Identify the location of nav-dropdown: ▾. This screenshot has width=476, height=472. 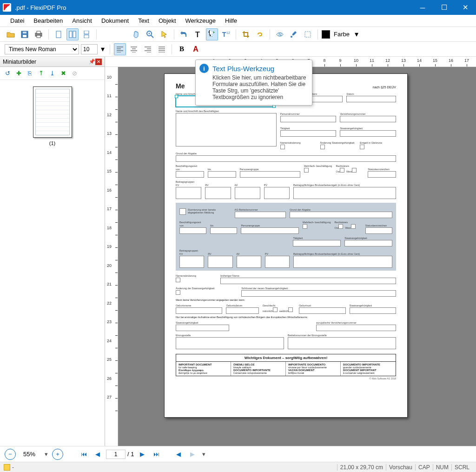
(204, 454).